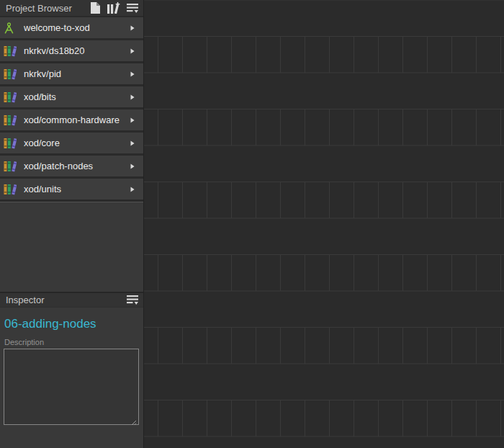 Image resolution: width=504 pixels, height=448 pixels. I want to click on project-browser-item-label: nkrkv/pid, so click(77, 73).